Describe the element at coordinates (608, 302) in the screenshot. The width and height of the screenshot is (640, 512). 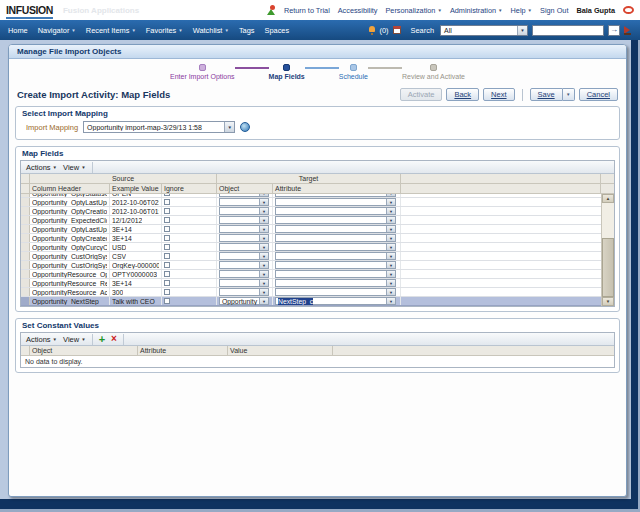
I see `scroll-down-icon: ▼` at that location.